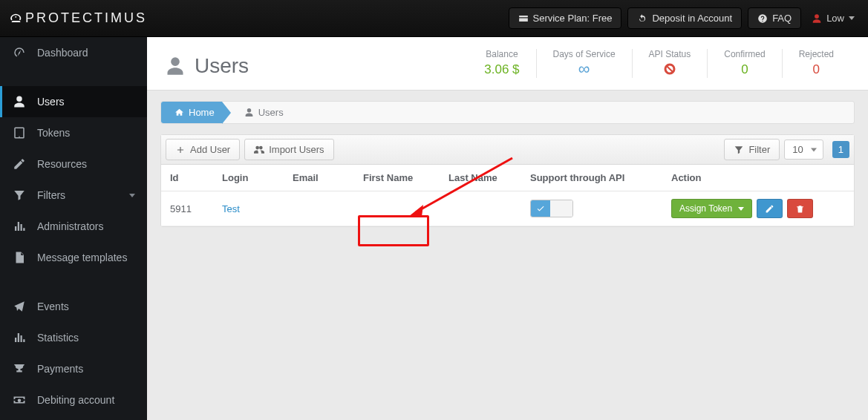 The image size is (868, 420). Describe the element at coordinates (759, 150) in the screenshot. I see `filter-label: Filter` at that location.